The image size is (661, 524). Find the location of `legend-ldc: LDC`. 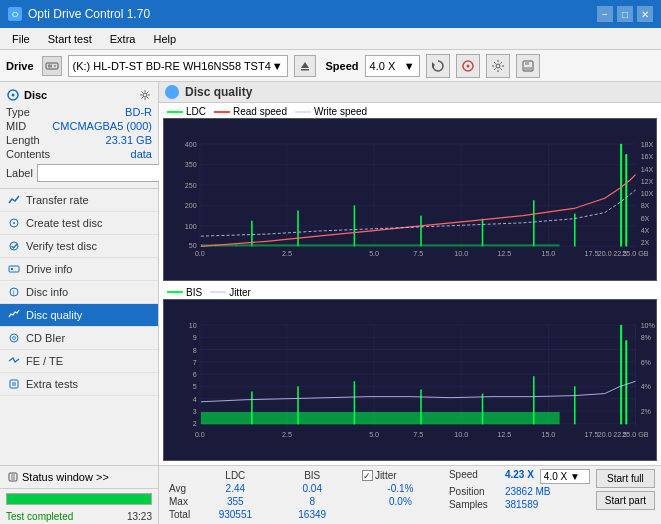

legend-ldc: LDC is located at coordinates (186, 112).